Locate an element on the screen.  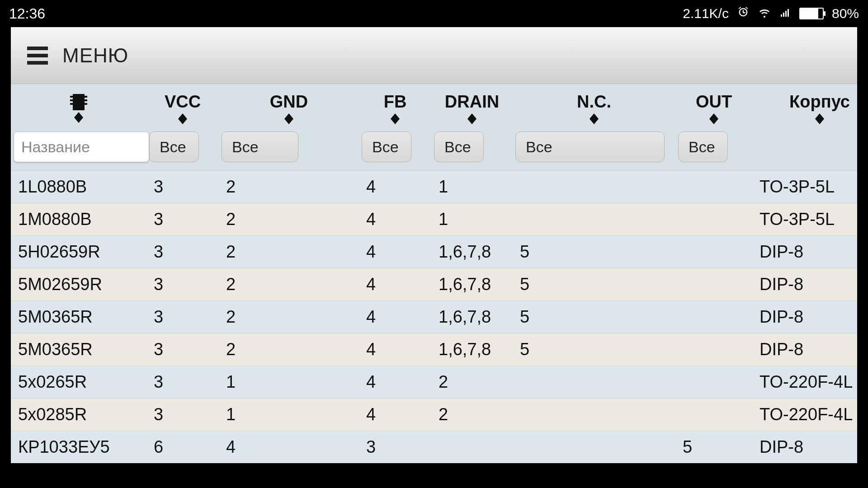
column-header-vcc: VCC is located at coordinates (183, 107).